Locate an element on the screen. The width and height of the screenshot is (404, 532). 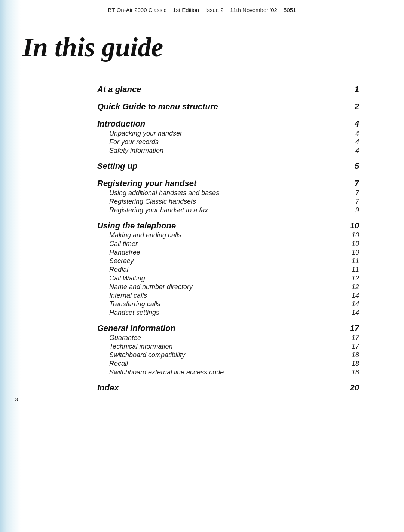
toc-sub-item: Secrecy11 is located at coordinates (228, 261).